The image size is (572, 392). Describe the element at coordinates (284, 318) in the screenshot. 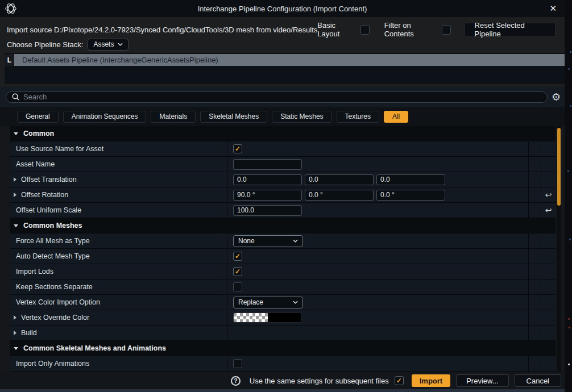

I see `color-value` at that location.